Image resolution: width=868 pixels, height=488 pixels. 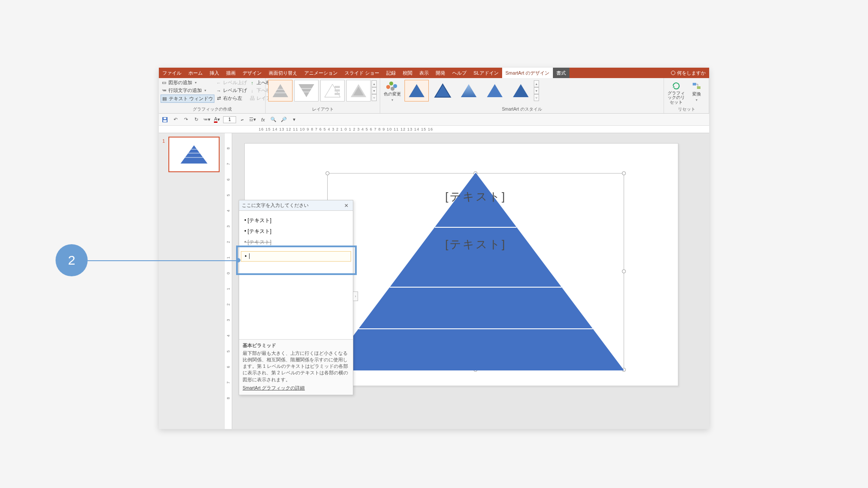 I want to click on style-gallery: ▴▾▿, so click(x=471, y=91).